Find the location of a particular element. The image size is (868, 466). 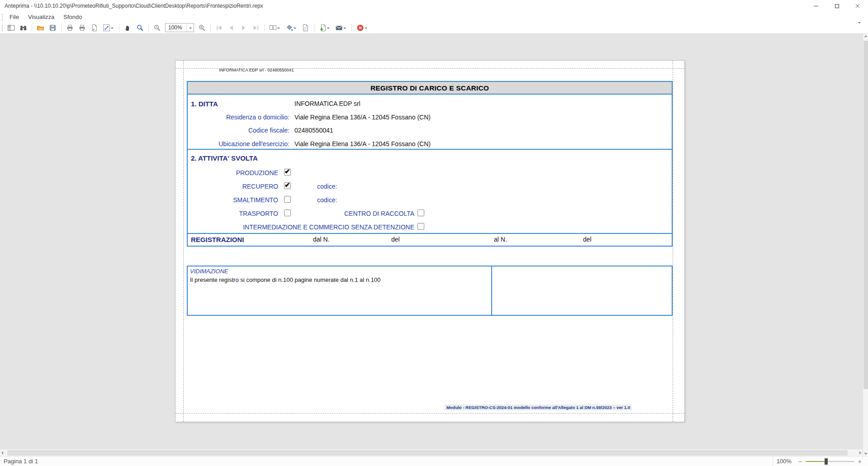

zoom-slider-thumb is located at coordinates (826, 461).